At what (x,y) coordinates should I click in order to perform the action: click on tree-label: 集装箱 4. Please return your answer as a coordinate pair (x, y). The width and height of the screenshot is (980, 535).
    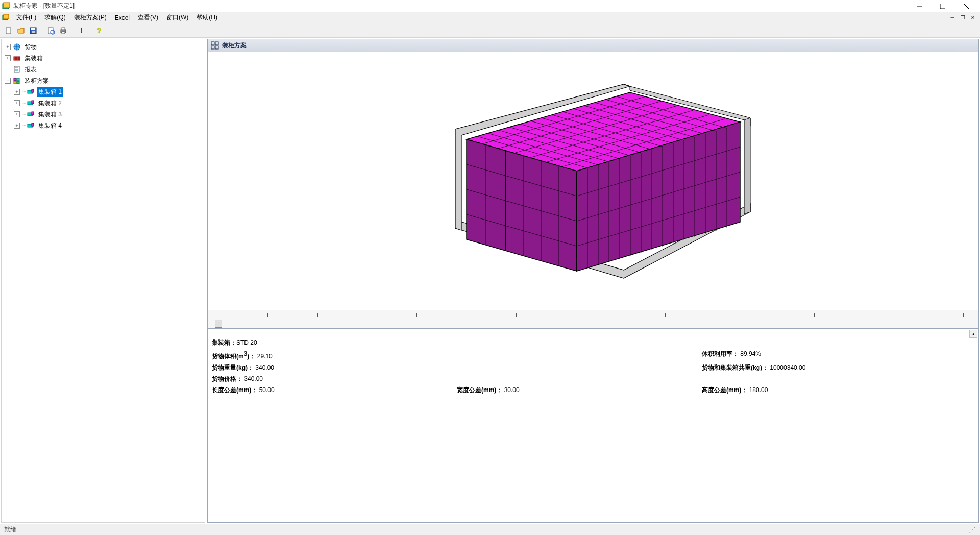
    Looking at the image, I should click on (50, 126).